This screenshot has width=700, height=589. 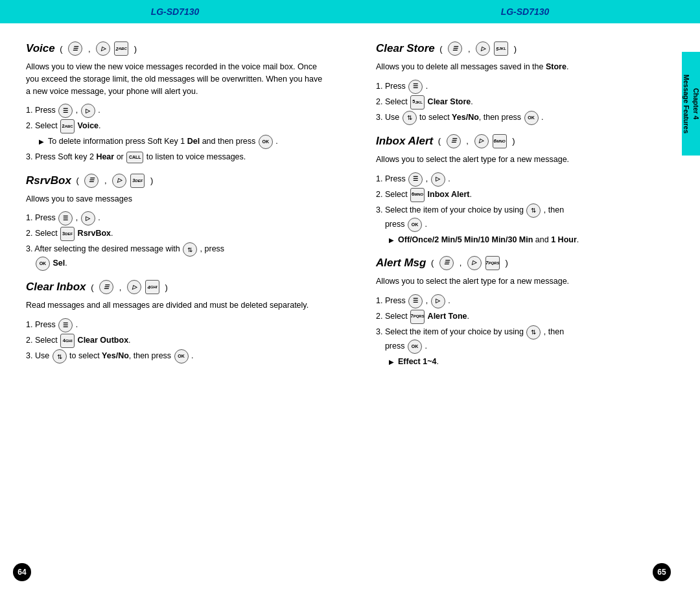 I want to click on step: 2. Select 6MNO Inbox Alert., so click(x=520, y=195).